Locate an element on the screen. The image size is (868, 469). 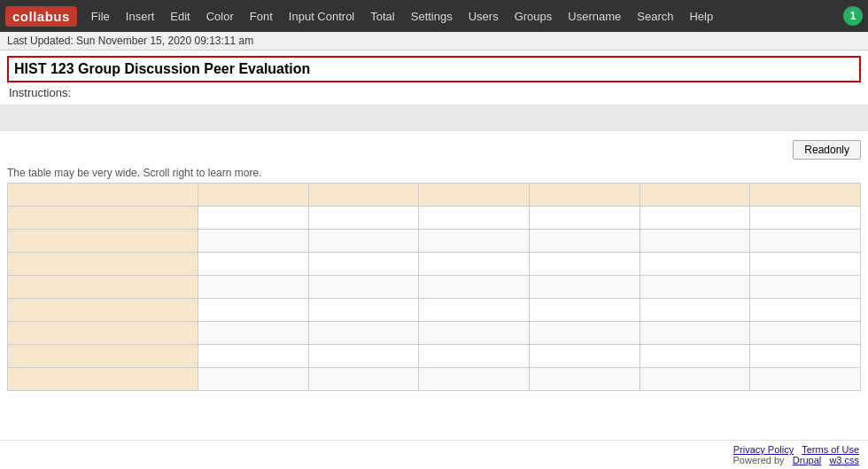
nav-insert: Insert is located at coordinates (140, 16).